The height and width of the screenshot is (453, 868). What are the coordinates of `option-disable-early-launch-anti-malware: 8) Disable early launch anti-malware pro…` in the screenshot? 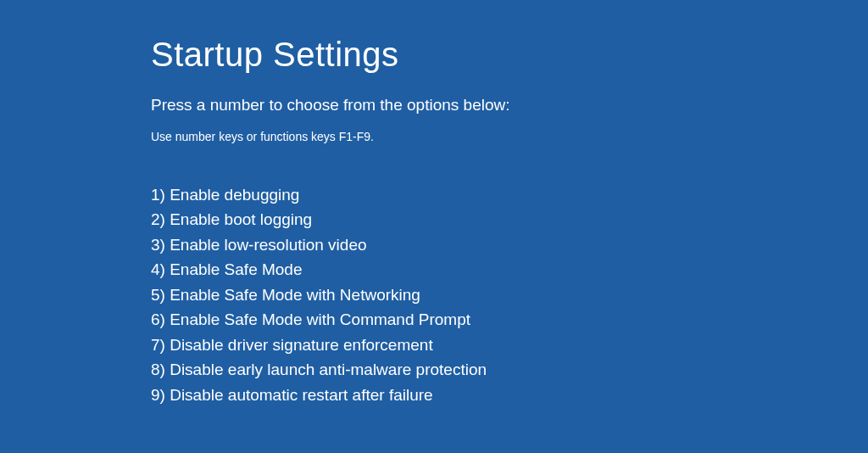 It's located at (509, 370).